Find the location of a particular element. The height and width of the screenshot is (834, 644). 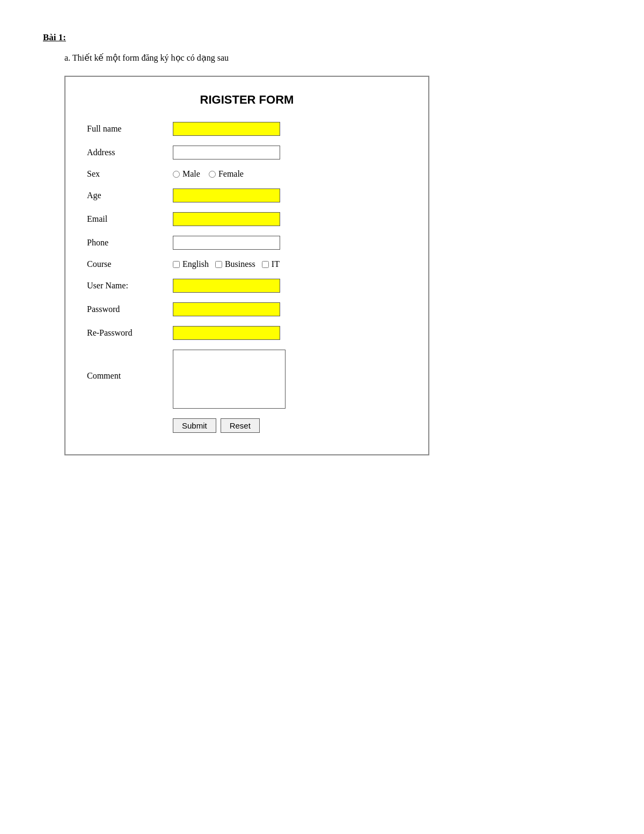

password-row: Password is located at coordinates (247, 309).